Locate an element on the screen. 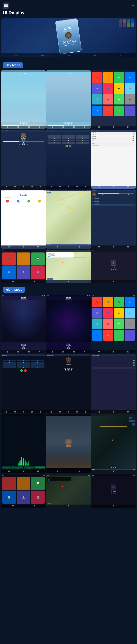  carplay-maps-btn: 🗺️ Maps is located at coordinates (9, 272).